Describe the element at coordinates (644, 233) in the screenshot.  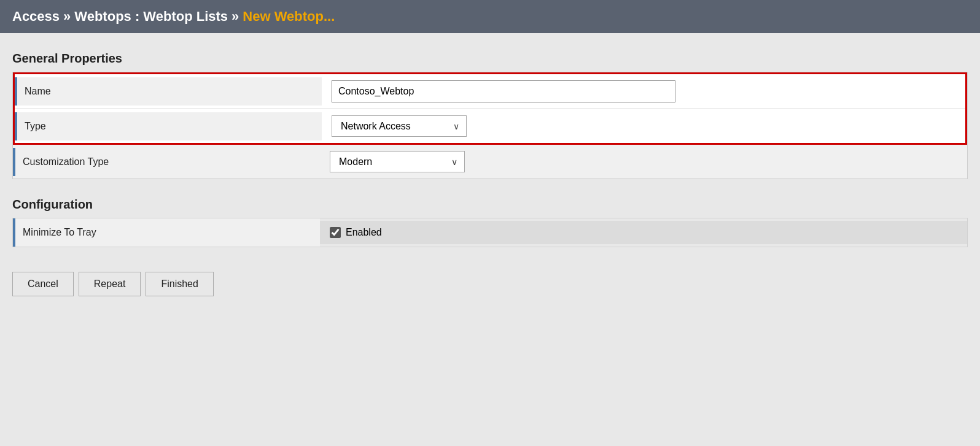
I see `minimize-to-tray-value-cell: Enabled` at that location.